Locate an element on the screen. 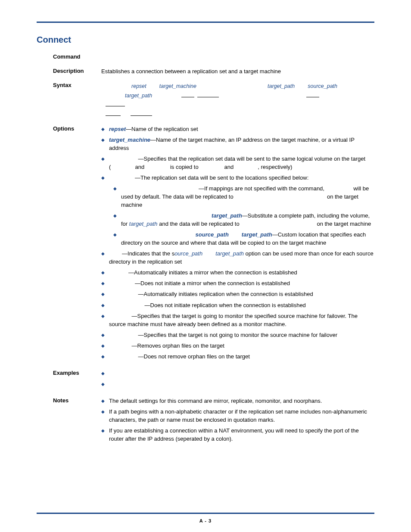  syntax-line2: | MAP target_path [,...] [|] [REPLICATE|… is located at coordinates (240, 101).